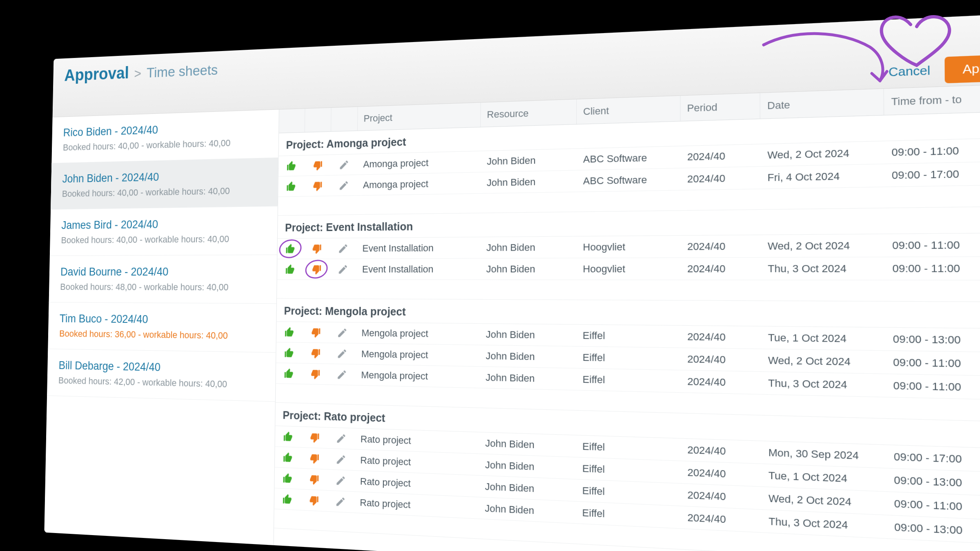 The width and height of the screenshot is (980, 551). What do you see at coordinates (933, 458) in the screenshot?
I see `cell-time: 09:00 - 17:00` at bounding box center [933, 458].